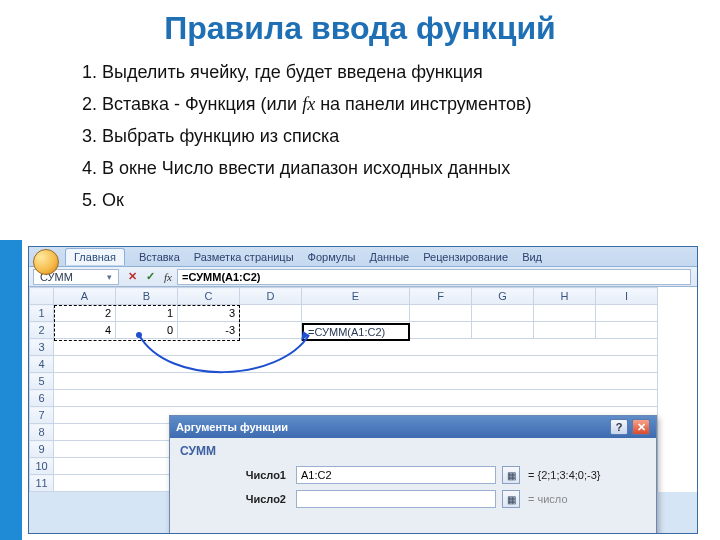 This screenshot has height=540, width=720. What do you see at coordinates (413, 475) in the screenshot?
I see `argument-row: Число1 ▦ = {2;1;3:4;0;-3}` at bounding box center [413, 475].